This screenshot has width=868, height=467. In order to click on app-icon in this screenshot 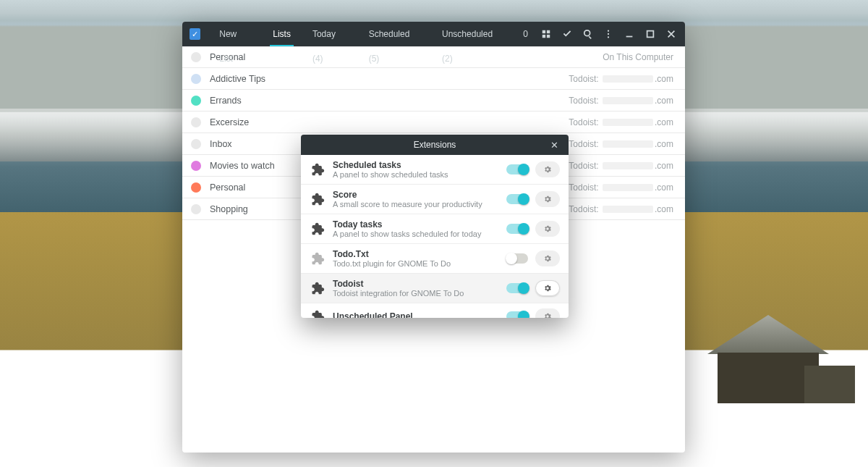, I will do `click(195, 34)`.